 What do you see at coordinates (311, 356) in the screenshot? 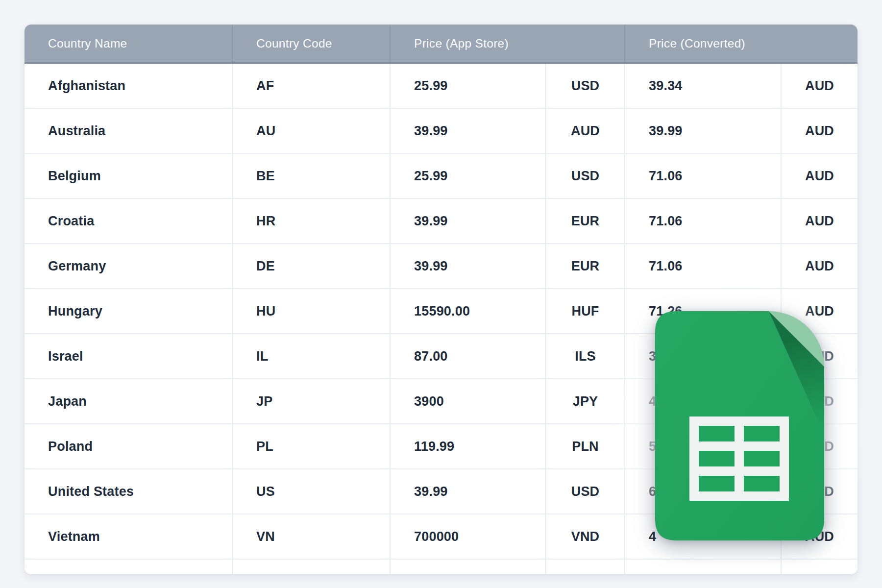
I see `code-cell: IL` at bounding box center [311, 356].